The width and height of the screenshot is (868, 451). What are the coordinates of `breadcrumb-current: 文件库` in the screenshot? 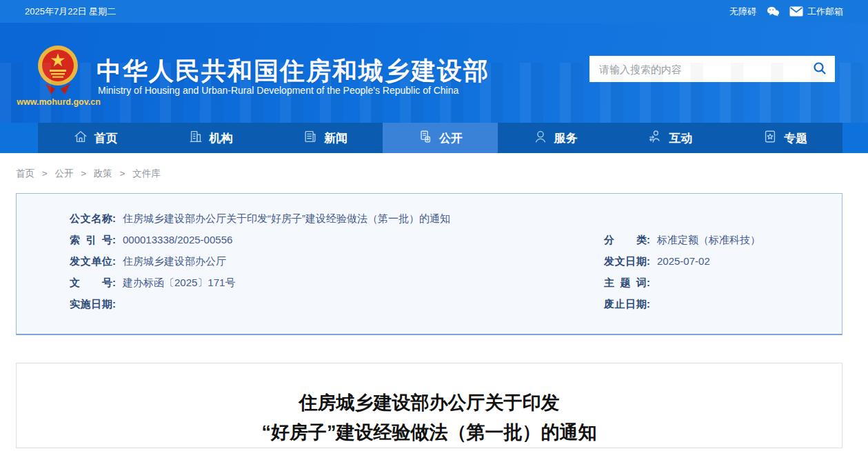 It's located at (146, 174).